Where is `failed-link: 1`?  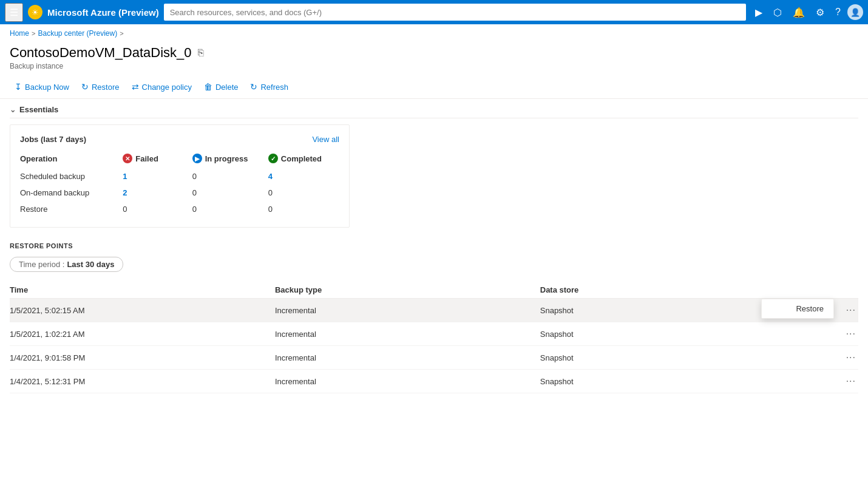
failed-link: 1 is located at coordinates (125, 176).